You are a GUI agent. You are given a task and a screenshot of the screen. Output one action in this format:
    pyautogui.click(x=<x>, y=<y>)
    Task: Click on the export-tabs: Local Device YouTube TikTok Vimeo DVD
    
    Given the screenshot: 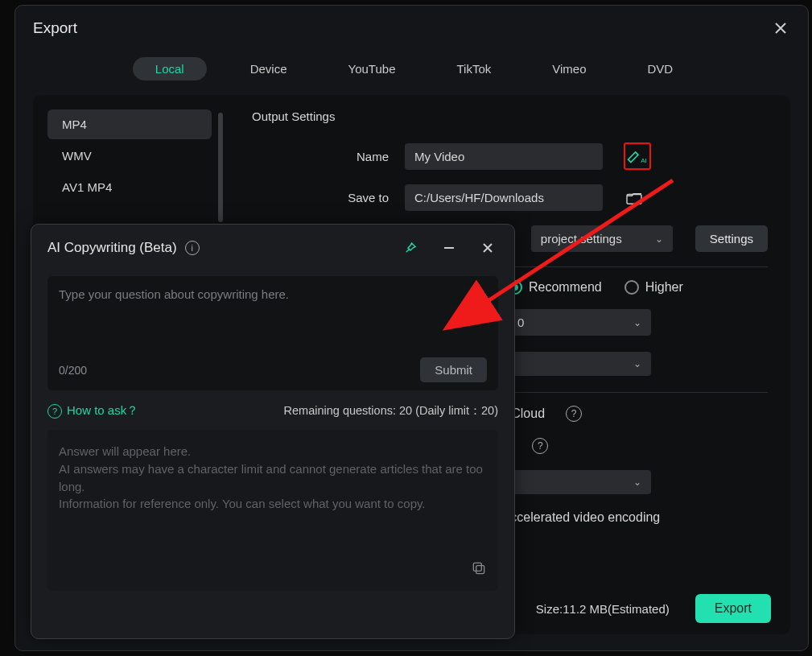 What is the action you would take?
    pyautogui.click(x=412, y=71)
    